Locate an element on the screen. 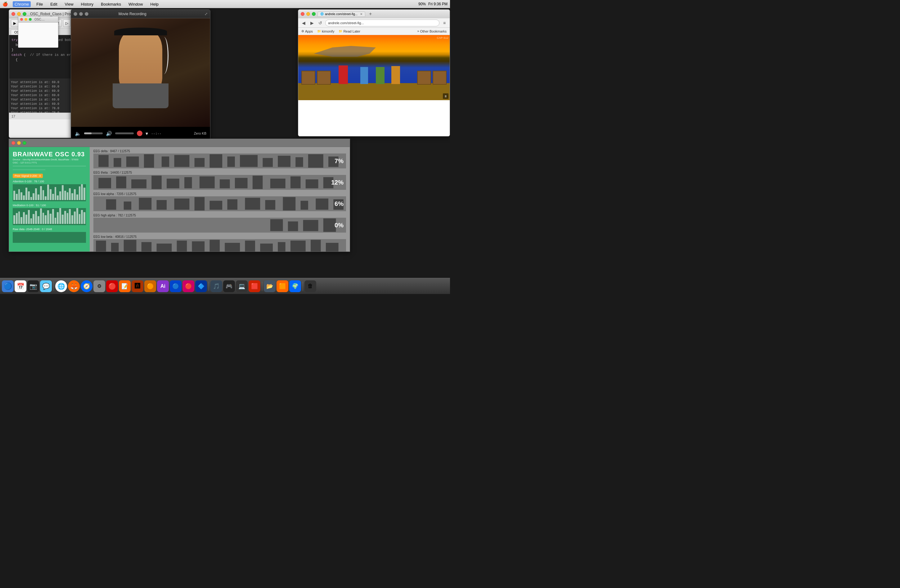 The height and width of the screenshot is (588, 900). volume-low-icon: 🔈 is located at coordinates (78, 134).